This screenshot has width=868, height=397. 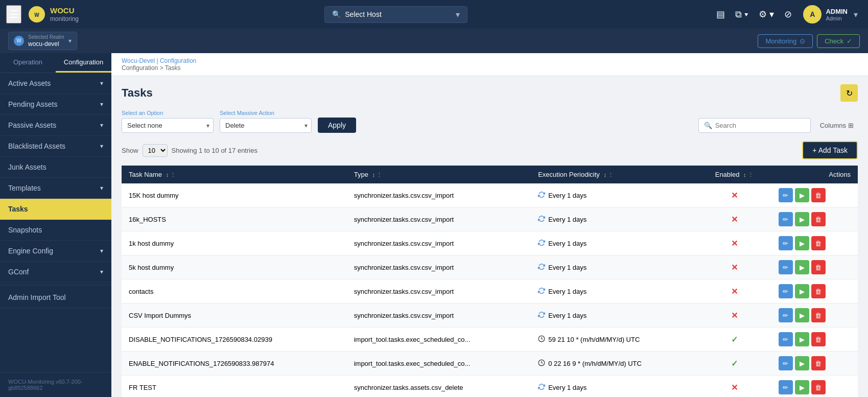 I want to click on columns-label: Columns, so click(x=833, y=126).